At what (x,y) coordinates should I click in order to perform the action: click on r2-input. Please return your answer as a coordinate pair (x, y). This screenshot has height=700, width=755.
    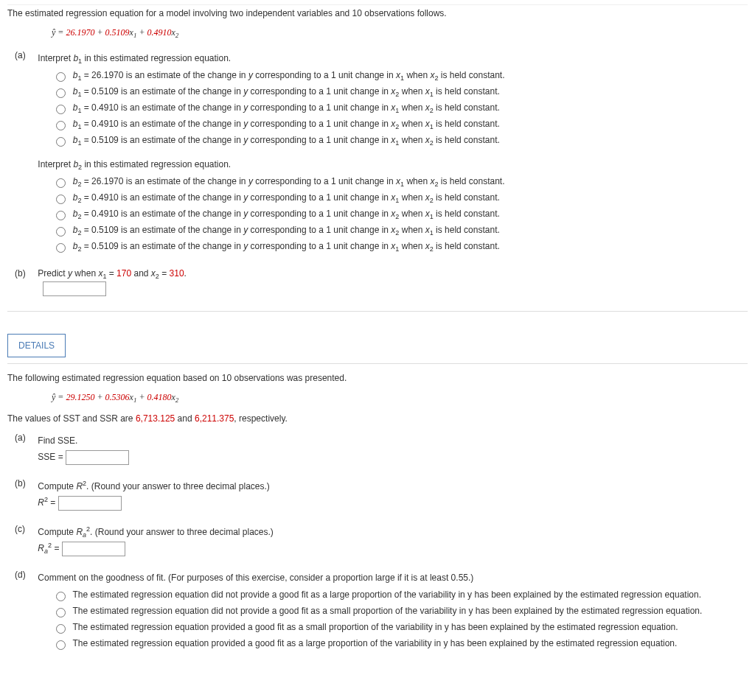
    Looking at the image, I should click on (90, 503).